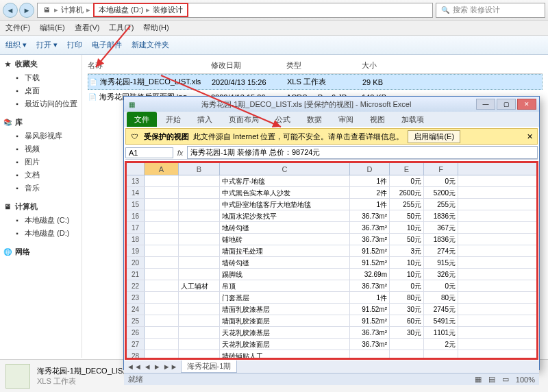  What do you see at coordinates (107, 45) in the screenshot?
I see `toolbar-item: 电子邮件` at bounding box center [107, 45].